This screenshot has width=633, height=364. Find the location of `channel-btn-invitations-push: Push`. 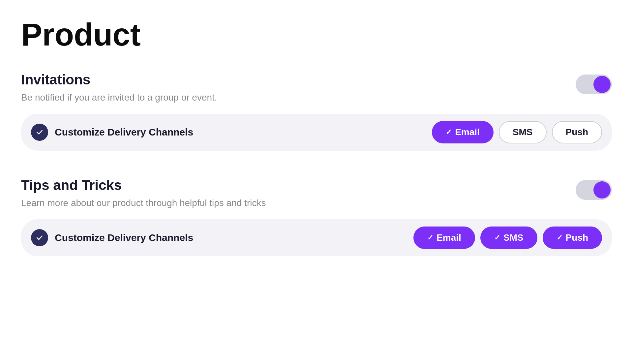

channel-btn-invitations-push: Push is located at coordinates (577, 132).